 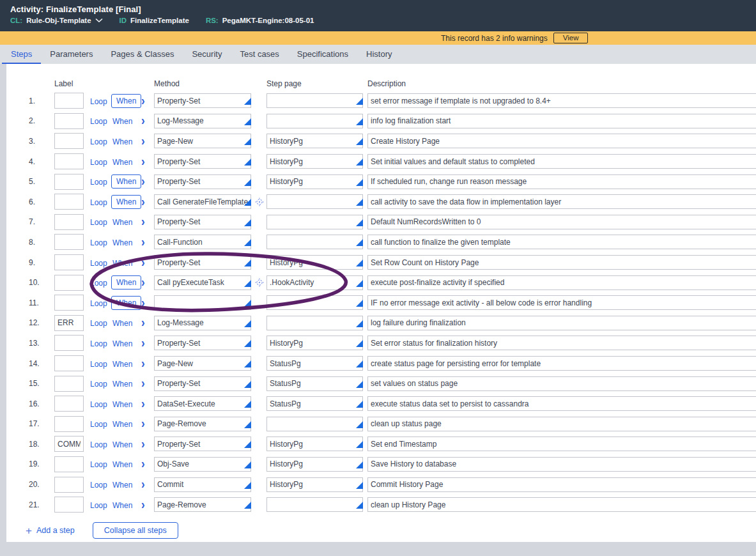 What do you see at coordinates (259, 54) in the screenshot?
I see `tab-test-cases: Test cases` at bounding box center [259, 54].